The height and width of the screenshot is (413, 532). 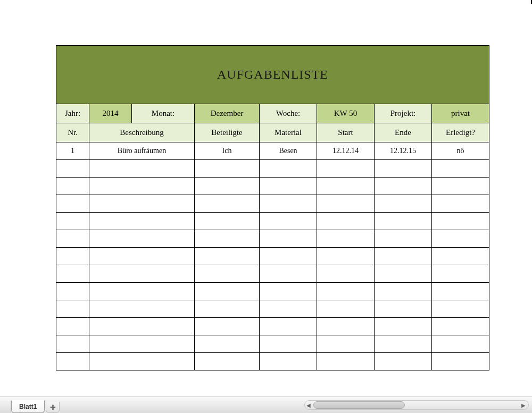 What do you see at coordinates (403, 151) in the screenshot?
I see `cell-ende: 12.12.15` at bounding box center [403, 151].